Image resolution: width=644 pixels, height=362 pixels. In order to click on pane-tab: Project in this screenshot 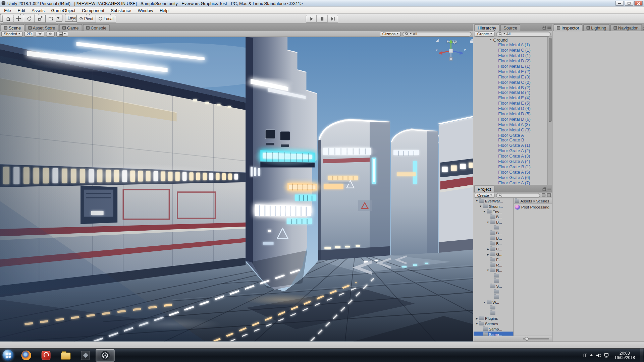, I will do `click(484, 189)`.